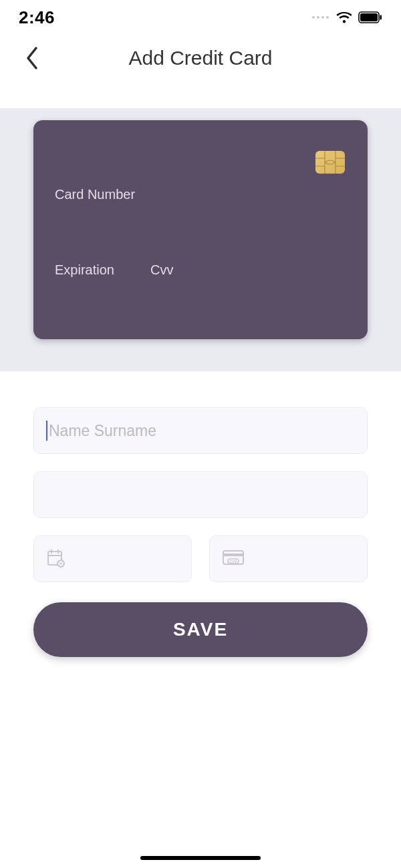 The height and width of the screenshot is (868, 401). What do you see at coordinates (305, 560) in the screenshot?
I see `cvv-input` at bounding box center [305, 560].